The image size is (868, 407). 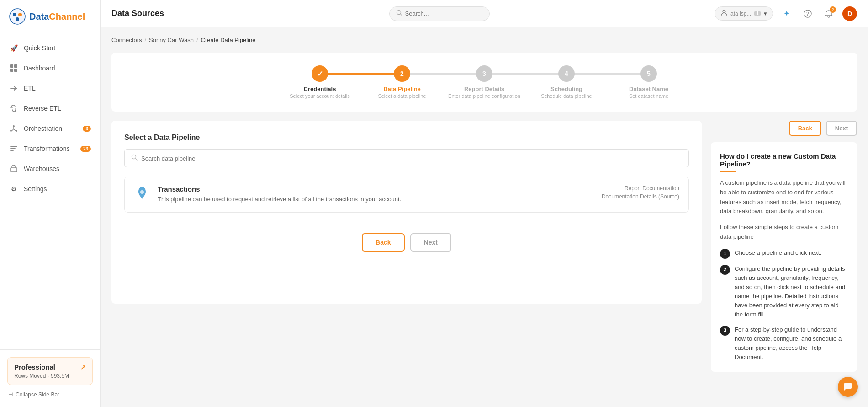 What do you see at coordinates (14, 88) in the screenshot?
I see `etl-icon` at bounding box center [14, 88].